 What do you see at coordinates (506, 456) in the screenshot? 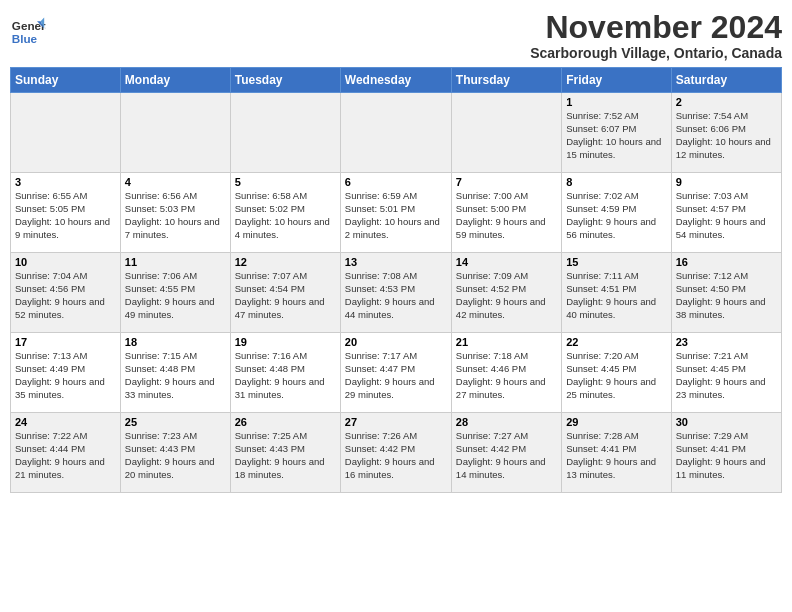
I see `day-info: Sunrise: 7:27 AM Sunset: 4:42 PM Dayligh…` at bounding box center [506, 456].